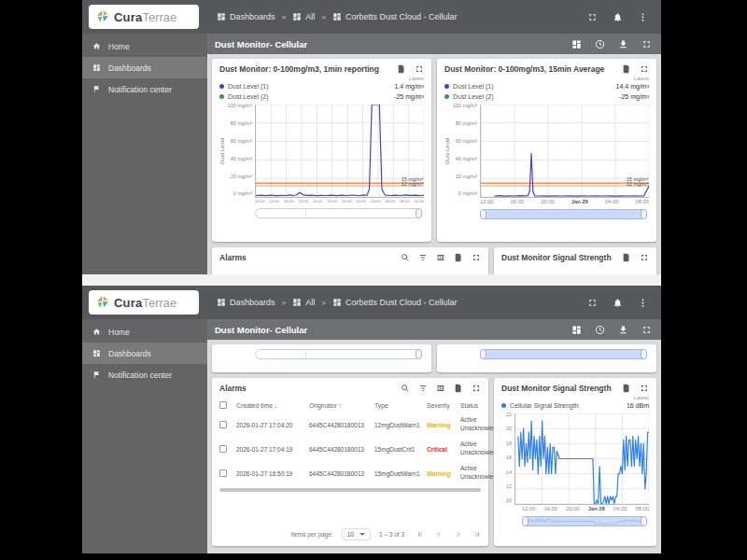 This screenshot has height=560, width=747. What do you see at coordinates (223, 405) in the screenshot?
I see `select-all-checkbox` at bounding box center [223, 405].